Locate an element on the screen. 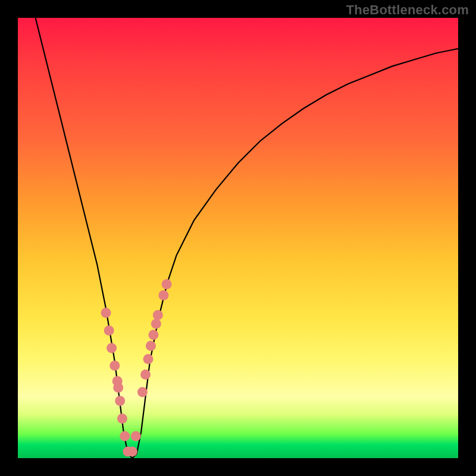 Image resolution: width=476 pixels, height=476 pixels. watermark-text: TheBottleneck.com is located at coordinates (408, 10).